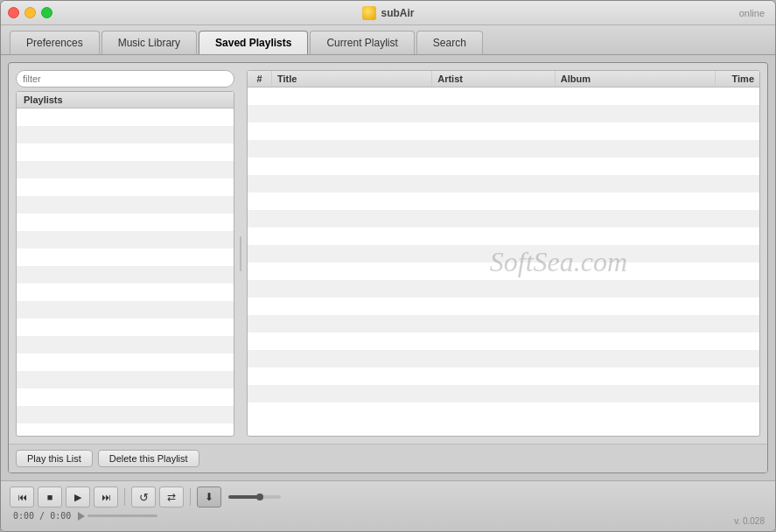  I want to click on volume-slider, so click(255, 497).